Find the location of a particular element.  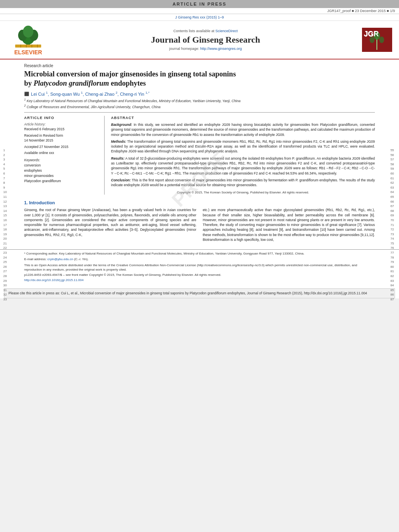

author-icon: ⬛ is located at coordinates (27, 94).